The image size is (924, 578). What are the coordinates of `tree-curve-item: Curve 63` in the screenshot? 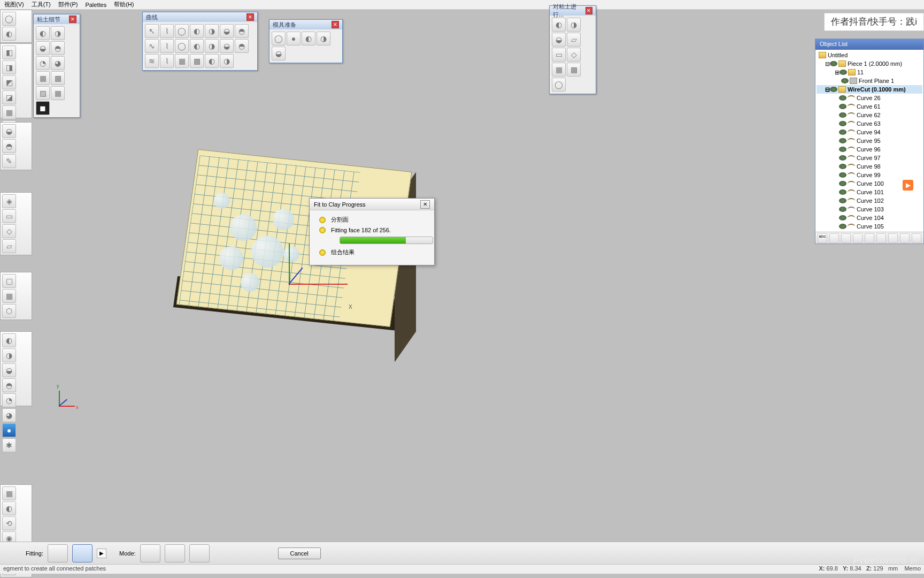 It's located at (869, 124).